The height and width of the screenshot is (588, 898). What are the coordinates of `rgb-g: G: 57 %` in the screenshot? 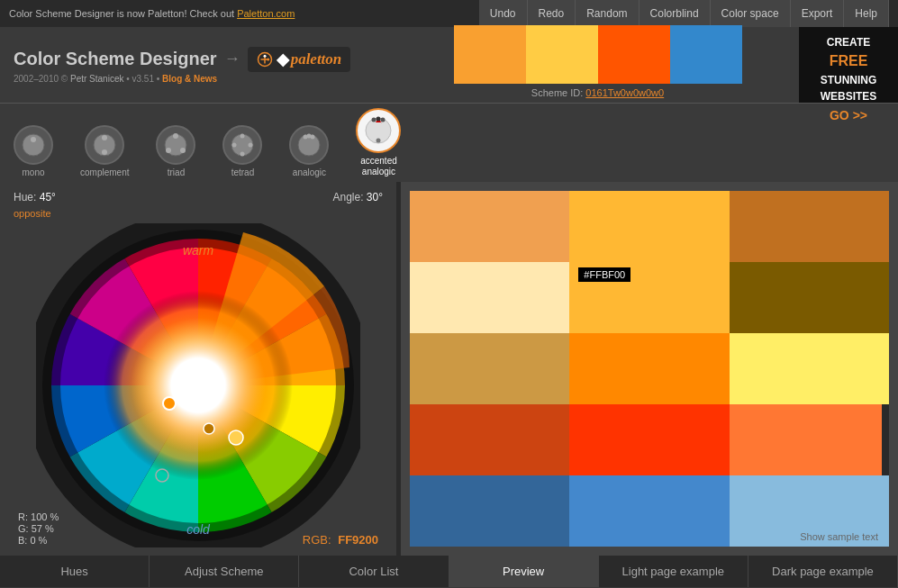 It's located at (38, 529).